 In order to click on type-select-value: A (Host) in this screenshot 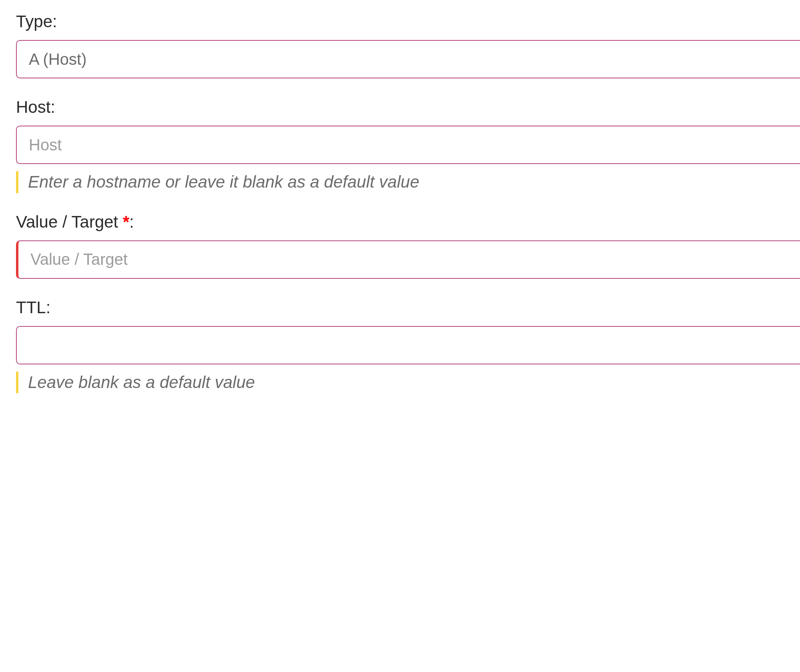, I will do `click(58, 59)`.